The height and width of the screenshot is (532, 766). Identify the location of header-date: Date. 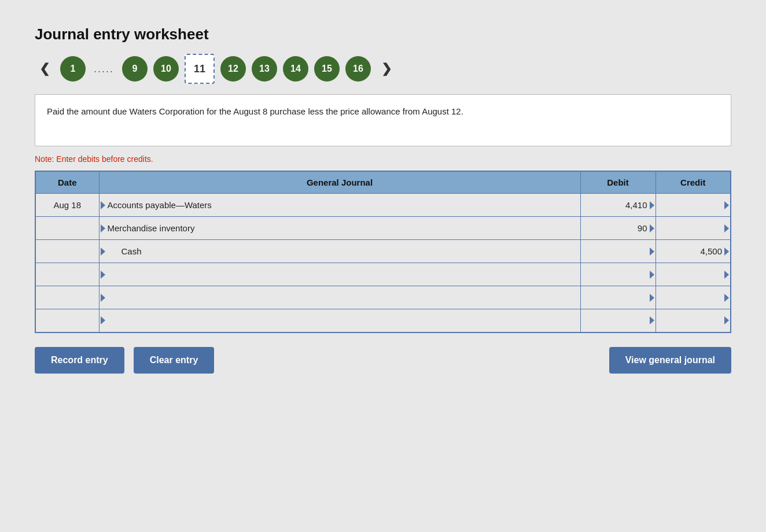
(67, 183).